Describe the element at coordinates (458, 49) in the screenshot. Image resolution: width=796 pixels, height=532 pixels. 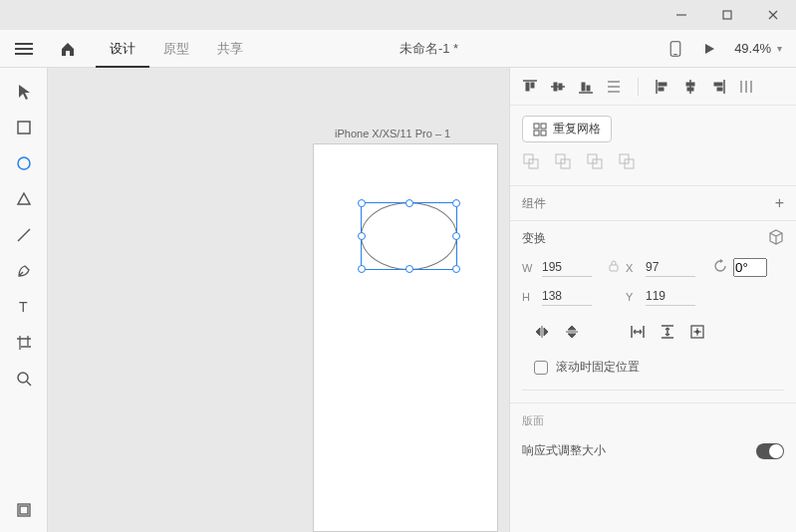
I see `document-title: 未命名-1 *` at that location.